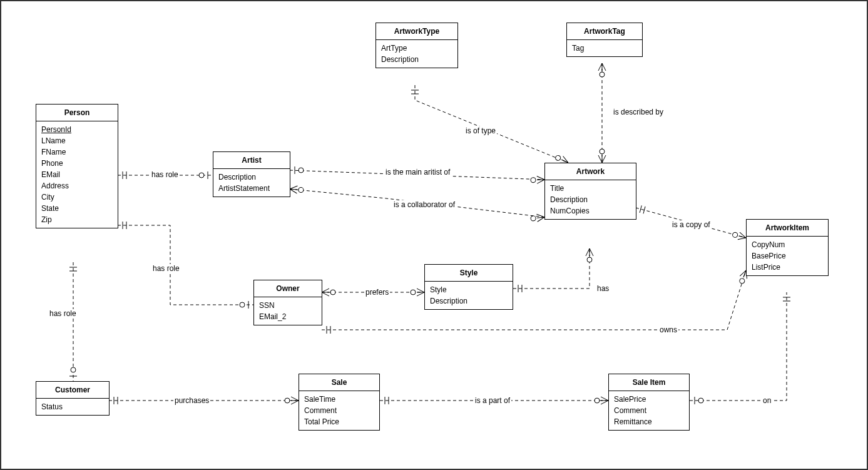  Describe the element at coordinates (377, 292) in the screenshot. I see `rel-label: prefers` at that location.